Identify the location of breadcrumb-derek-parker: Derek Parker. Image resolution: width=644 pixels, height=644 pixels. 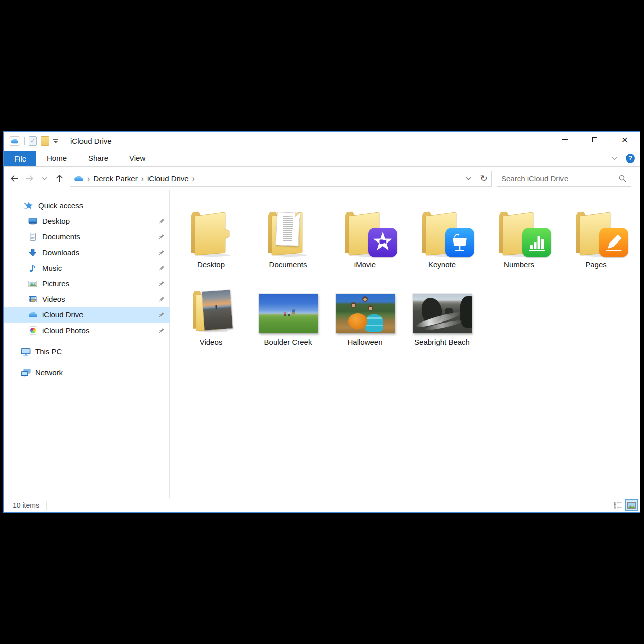
(115, 178).